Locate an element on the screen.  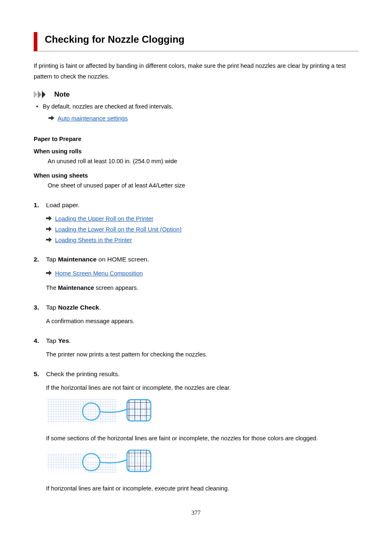
nozzle-pattern-clear is located at coordinates (202, 413).